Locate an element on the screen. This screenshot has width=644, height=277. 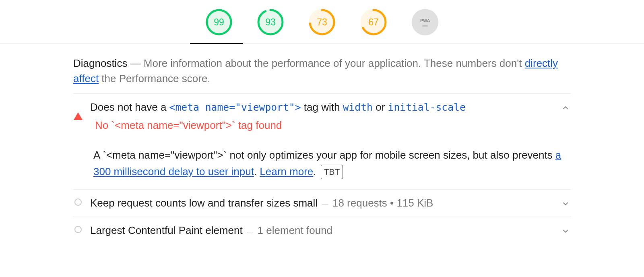
score-gauge-accessibility: 93 is located at coordinates (270, 22).